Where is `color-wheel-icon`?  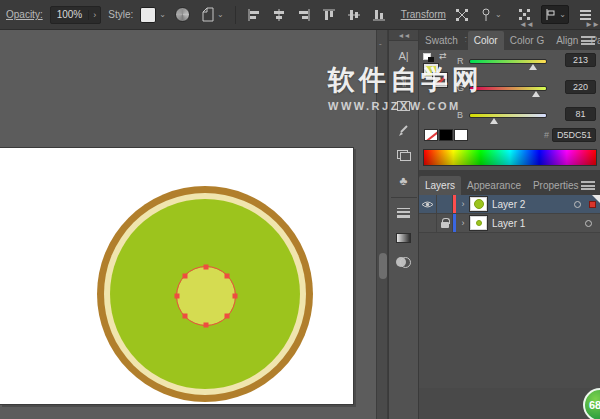
color-wheel-icon is located at coordinates (182, 14).